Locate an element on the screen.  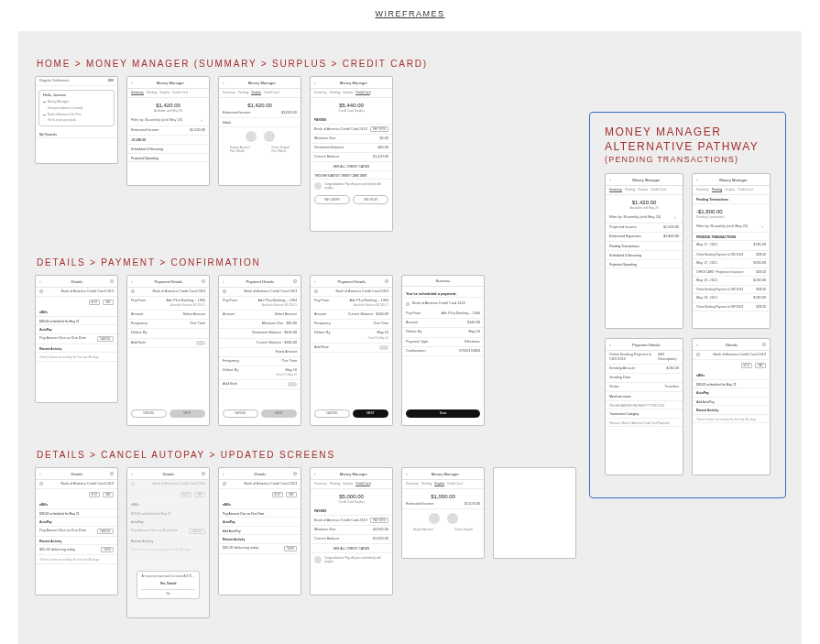
no-button: No is located at coordinates (169, 592).